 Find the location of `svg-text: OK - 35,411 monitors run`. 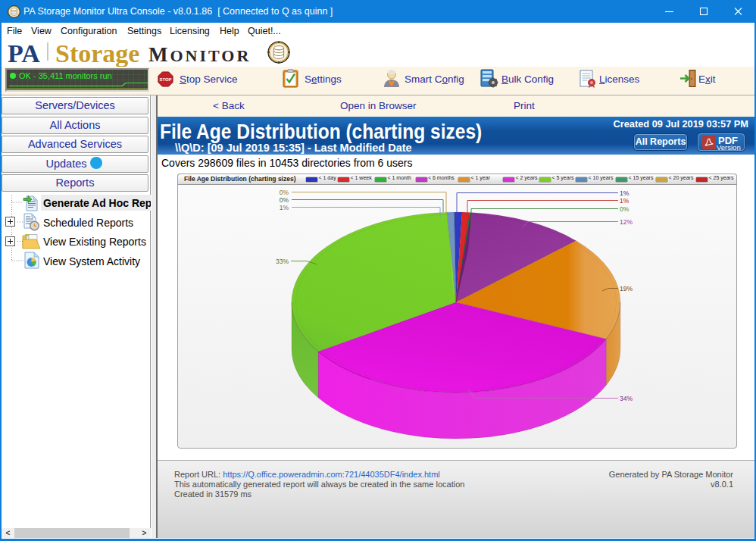

svg-text: OK - 35,411 monitors run is located at coordinates (65, 76).